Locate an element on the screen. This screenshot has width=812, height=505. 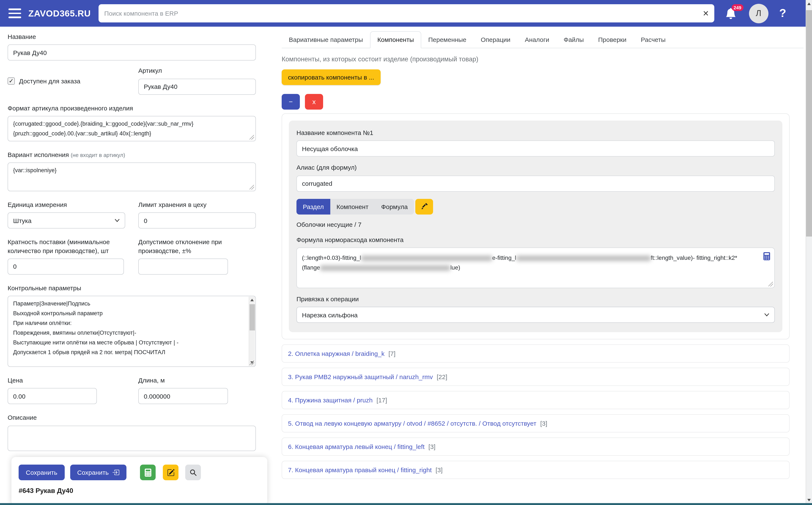
formula-textarea: (::length+0.03)-fitting_le-fitting_lft::… is located at coordinates (535, 268).